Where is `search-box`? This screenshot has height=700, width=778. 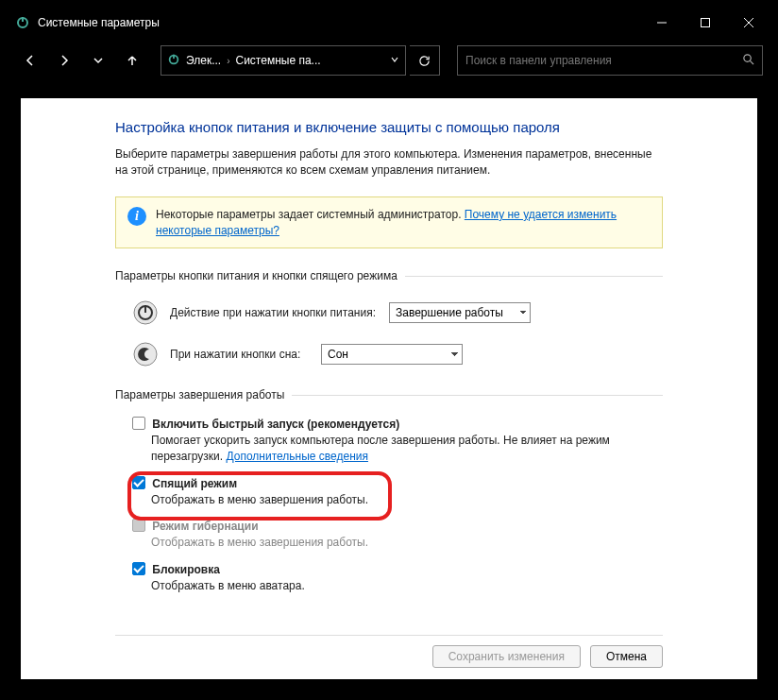
search-box is located at coordinates (610, 60).